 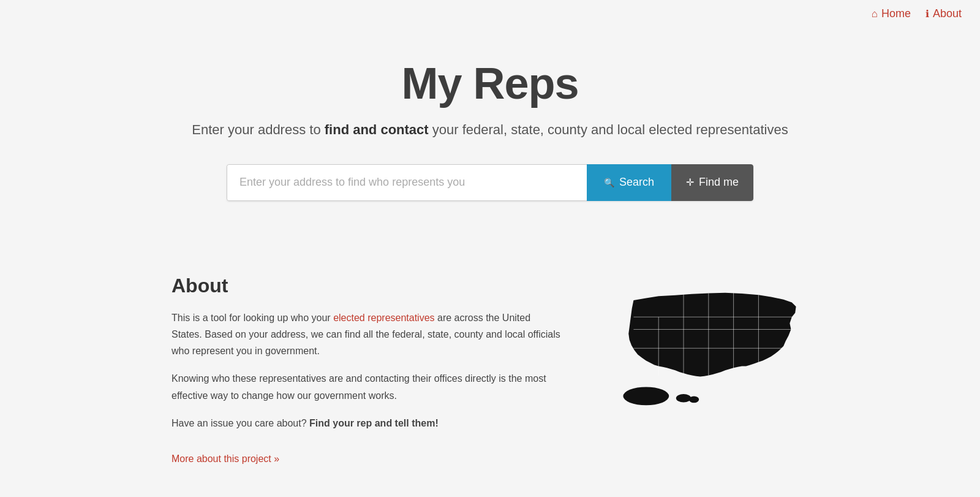 What do you see at coordinates (407, 183) in the screenshot?
I see `address-search-input` at bounding box center [407, 183].